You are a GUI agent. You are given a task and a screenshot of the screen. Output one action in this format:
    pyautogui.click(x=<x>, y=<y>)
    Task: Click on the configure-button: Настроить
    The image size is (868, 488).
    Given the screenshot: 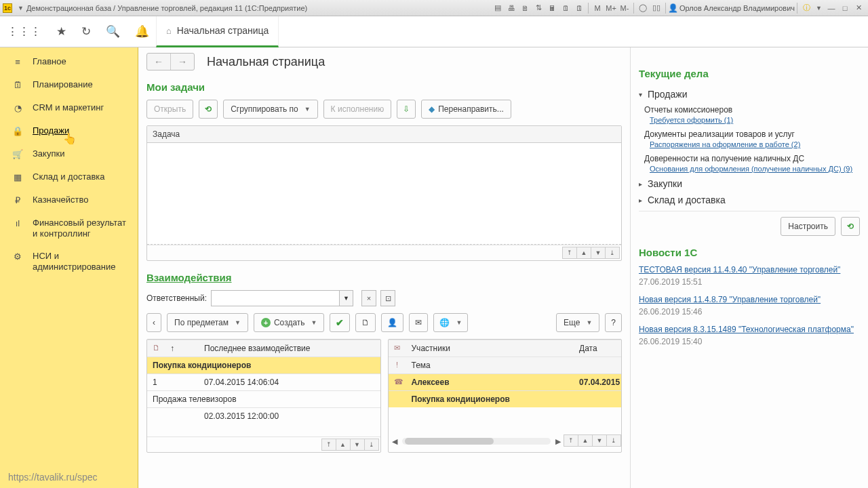 What is the action you would take?
    pyautogui.click(x=808, y=226)
    